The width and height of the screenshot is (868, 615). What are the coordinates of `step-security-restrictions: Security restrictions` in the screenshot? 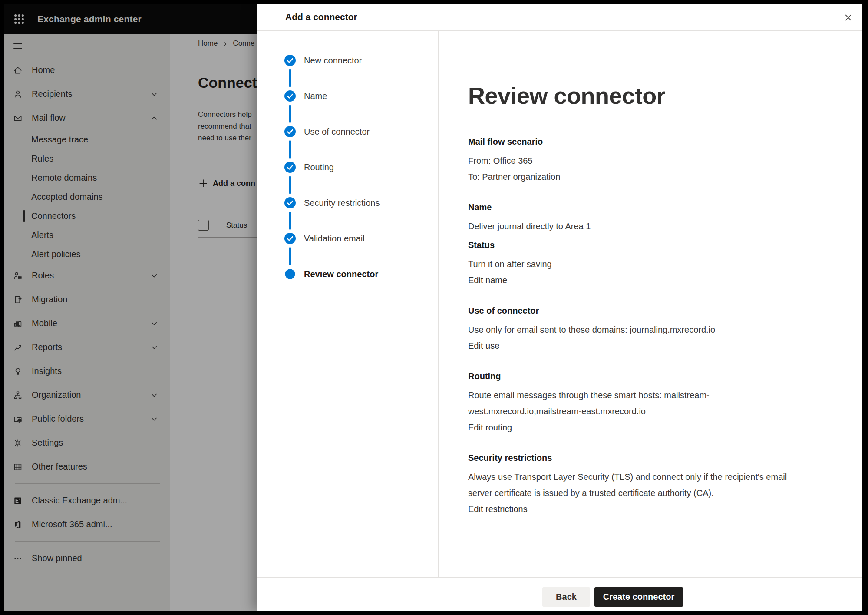 It's located at (332, 203).